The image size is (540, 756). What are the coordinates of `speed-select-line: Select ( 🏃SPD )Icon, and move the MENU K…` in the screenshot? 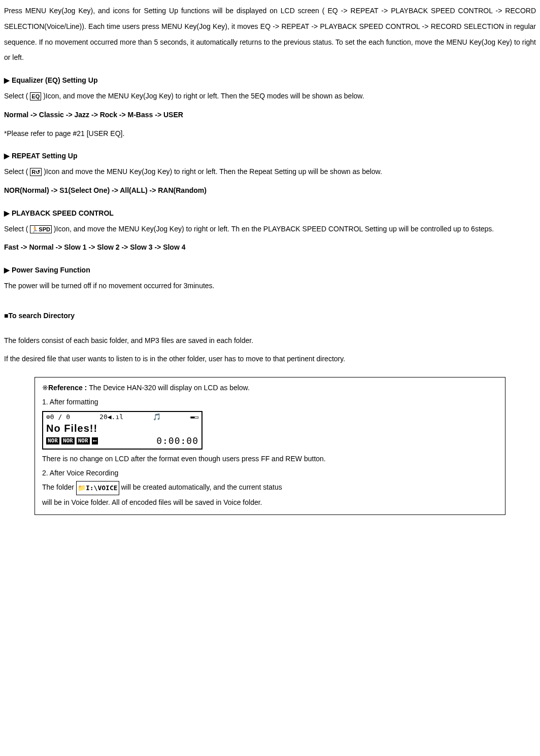 It's located at (270, 229).